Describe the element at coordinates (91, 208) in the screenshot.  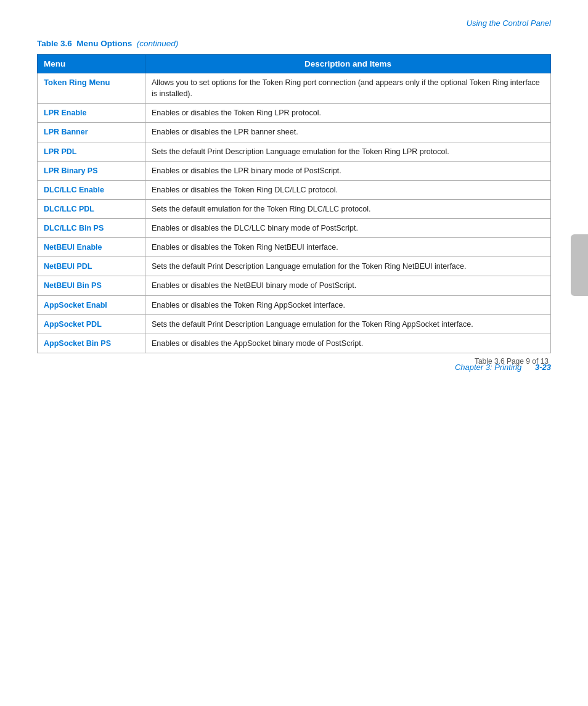
I see `sub-menu-cell: DLC/LLC PDL` at that location.